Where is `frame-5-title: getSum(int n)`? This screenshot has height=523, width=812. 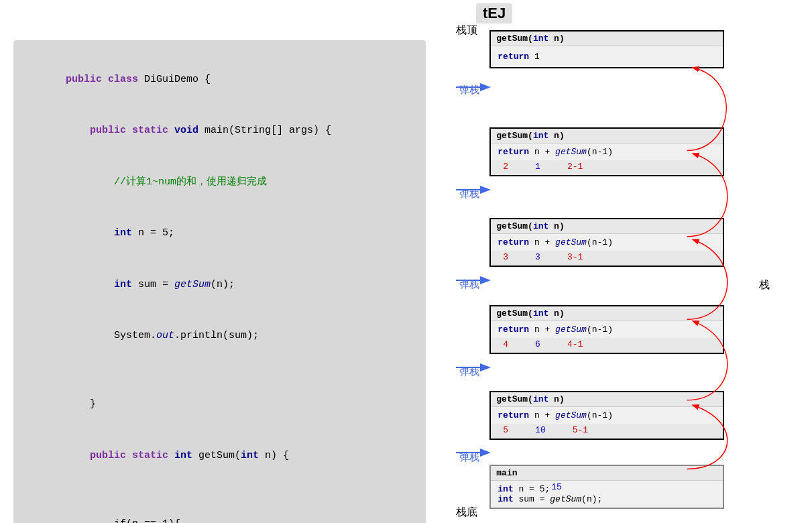
frame-5-title: getSum(int n) is located at coordinates (607, 400).